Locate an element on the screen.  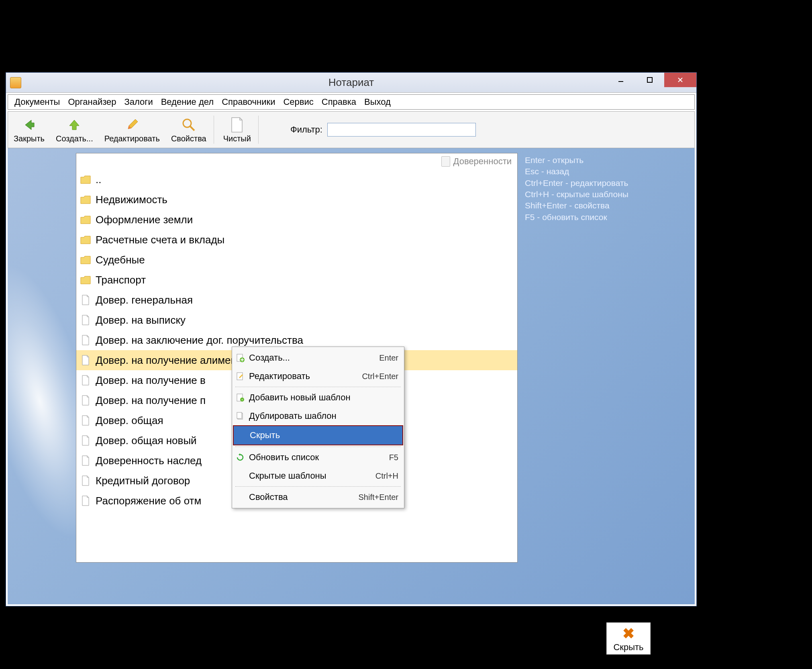
list-row-label: Доверенность наслед is located at coordinates (149, 461).